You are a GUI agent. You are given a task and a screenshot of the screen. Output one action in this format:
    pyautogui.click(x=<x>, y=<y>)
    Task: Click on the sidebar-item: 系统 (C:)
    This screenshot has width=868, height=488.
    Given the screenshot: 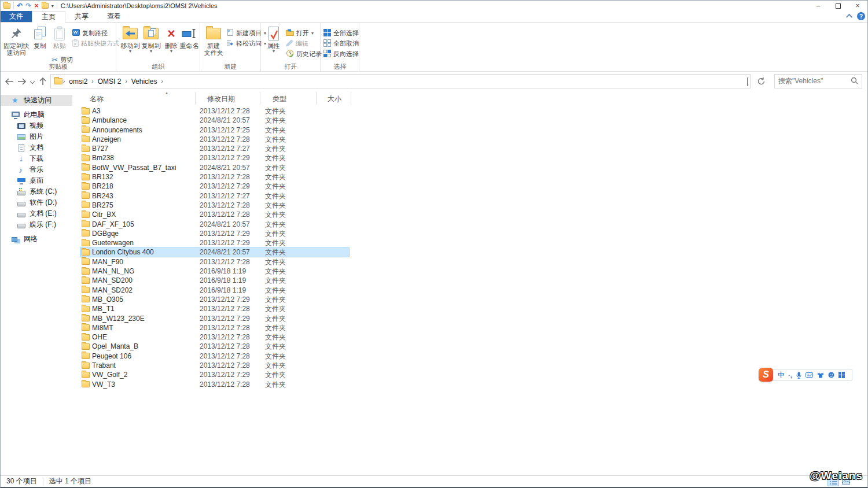 What is the action you would take?
    pyautogui.click(x=36, y=192)
    